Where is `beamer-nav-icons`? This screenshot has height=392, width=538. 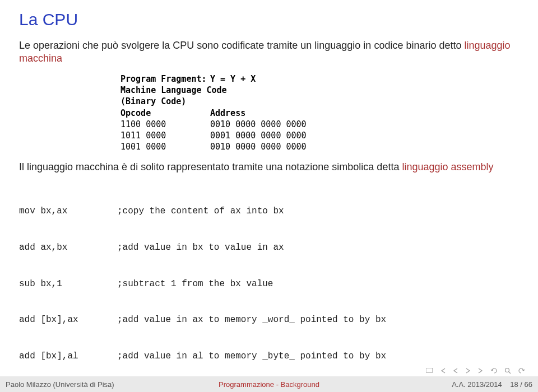
beamer-nav-icons is located at coordinates (476, 371).